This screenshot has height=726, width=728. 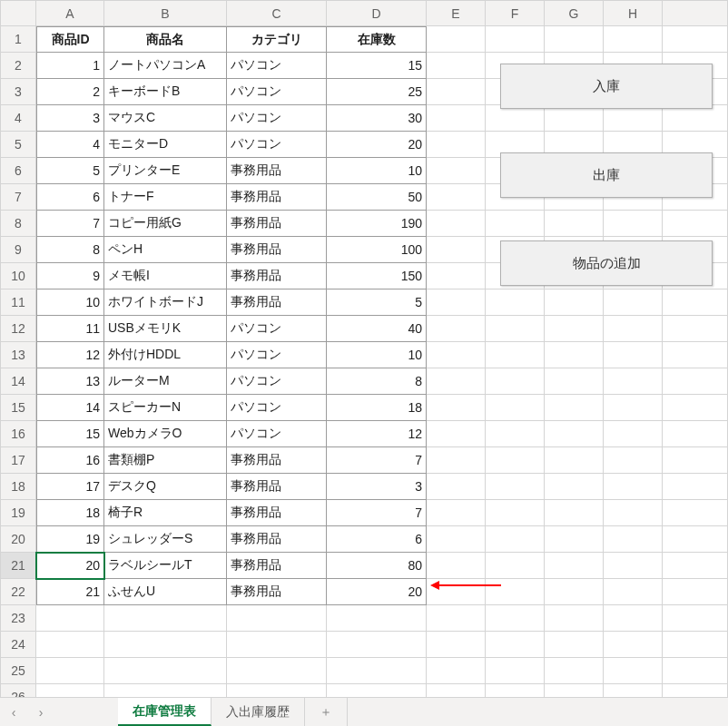 I want to click on stock-out-button: 出庫, so click(x=606, y=175).